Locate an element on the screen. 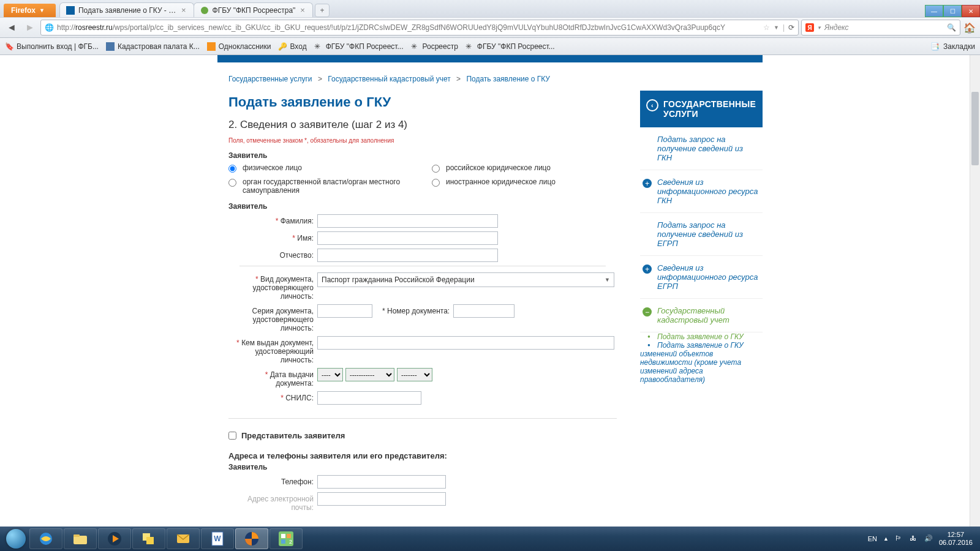  search-icon: 🔍 is located at coordinates (952, 28).